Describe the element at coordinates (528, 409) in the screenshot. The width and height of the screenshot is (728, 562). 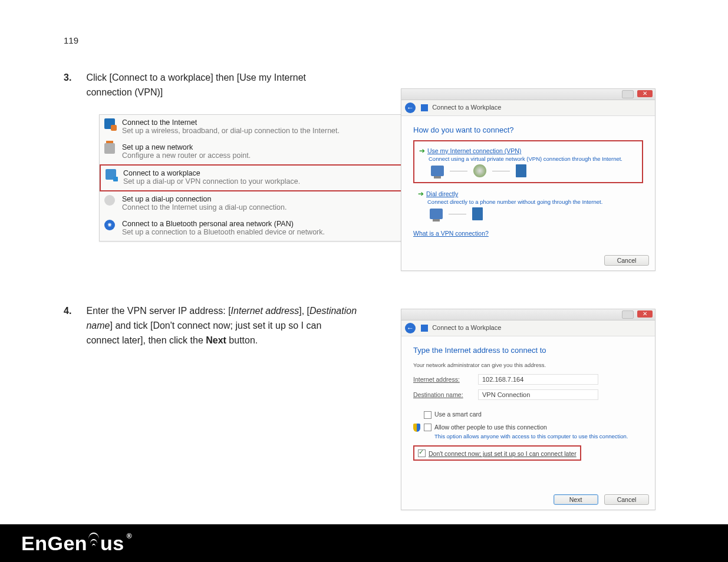
I see `dialog-type-address: ✕ ← Connect to a Workplace Type the Inte…` at that location.